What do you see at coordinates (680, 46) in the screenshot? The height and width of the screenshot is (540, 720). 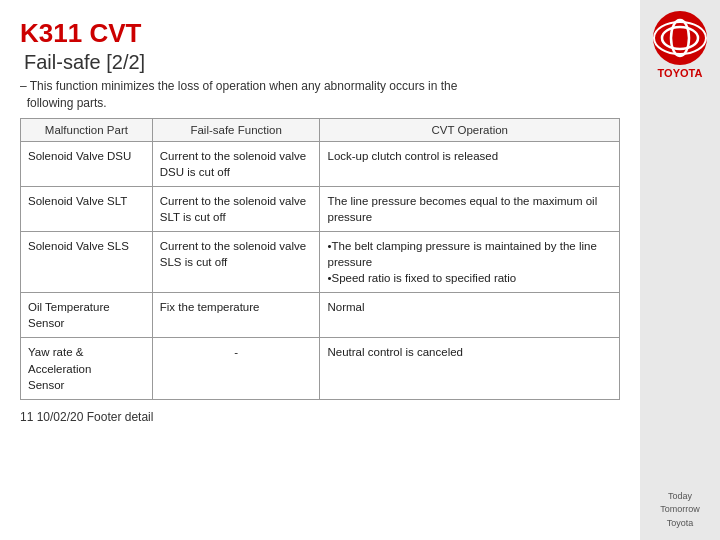 I see `toyota-logo-container: TOYOTA` at bounding box center [680, 46].